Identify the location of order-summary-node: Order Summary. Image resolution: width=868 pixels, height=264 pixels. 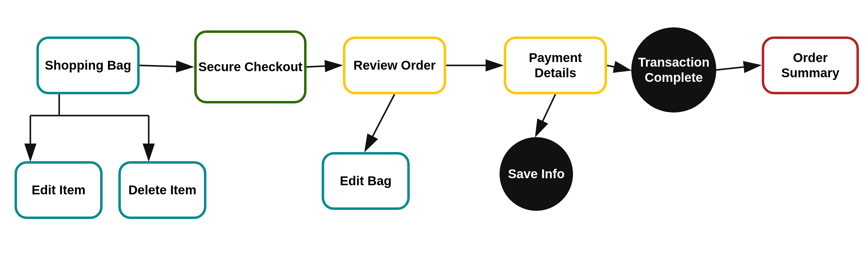
(810, 65).